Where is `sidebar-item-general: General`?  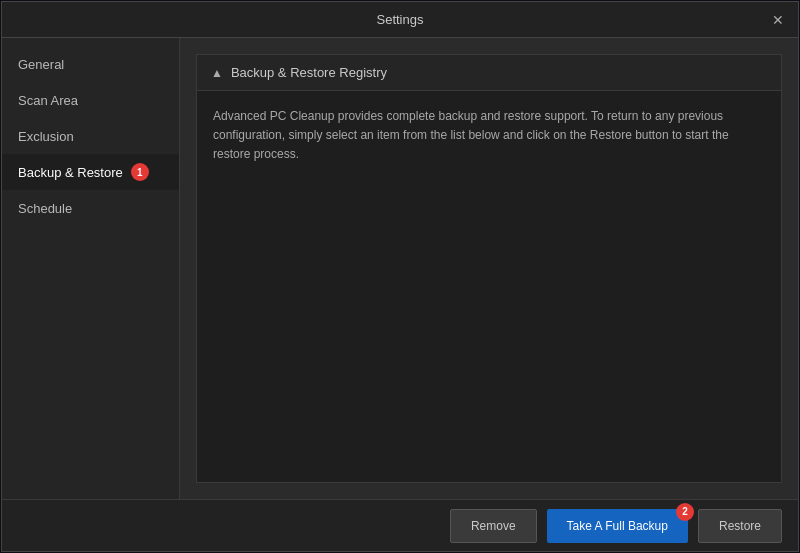 sidebar-item-general: General is located at coordinates (90, 64).